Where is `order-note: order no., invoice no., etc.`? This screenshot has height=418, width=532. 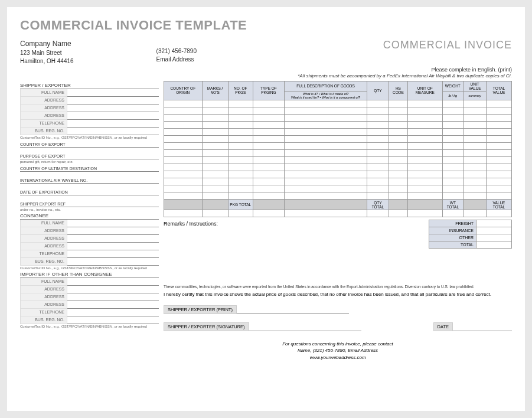 order-note: order no., invoice no., etc. is located at coordinates (90, 210).